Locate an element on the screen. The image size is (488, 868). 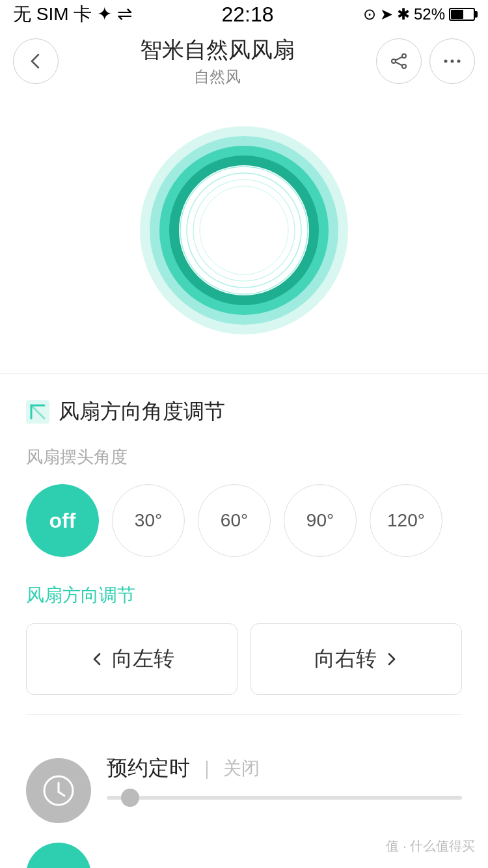
timer-slider-thumb is located at coordinates (130, 798).